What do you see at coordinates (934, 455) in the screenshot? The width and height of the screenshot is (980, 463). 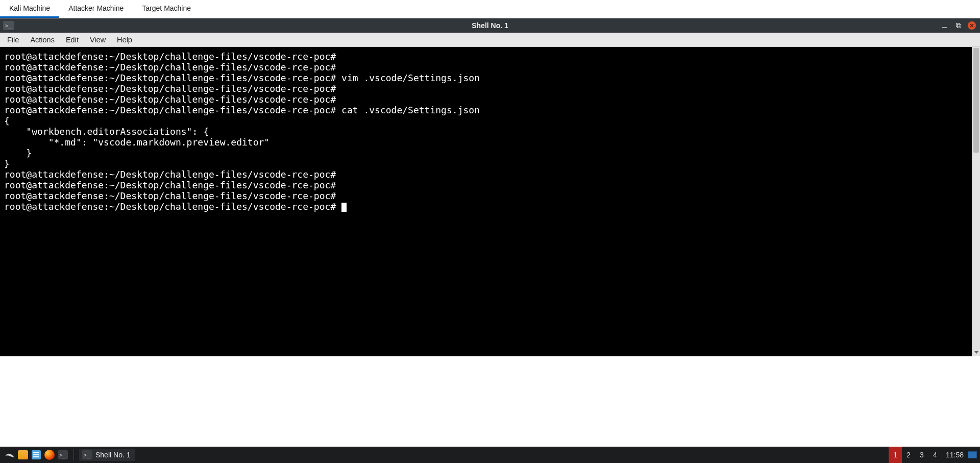 I see `taskbar-right: 1 2 3 4 11:58` at bounding box center [934, 455].